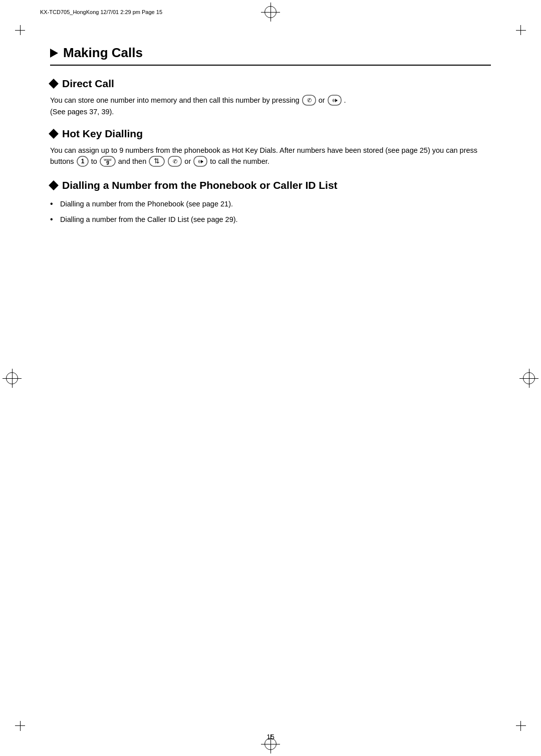 The image size is (541, 756). What do you see at coordinates (270, 134) in the screenshot?
I see `hot-key-header: Hot Key Dialling` at bounding box center [270, 134].